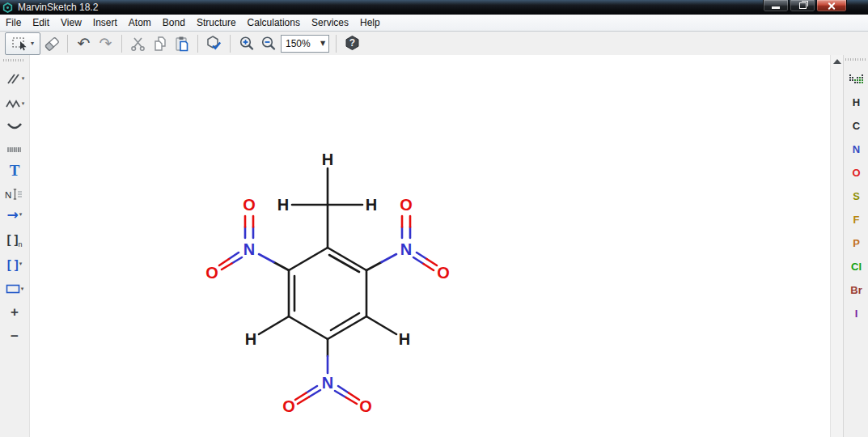 The height and width of the screenshot is (437, 868). Describe the element at coordinates (832, 6) in the screenshot. I see `close-icon` at that location.